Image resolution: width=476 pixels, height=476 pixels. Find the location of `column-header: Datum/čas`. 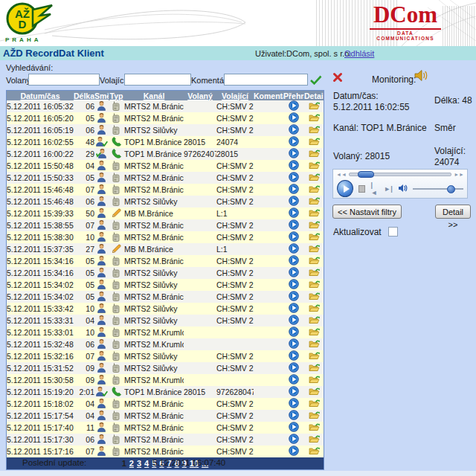

column-header: Datum/čas is located at coordinates (40, 95).